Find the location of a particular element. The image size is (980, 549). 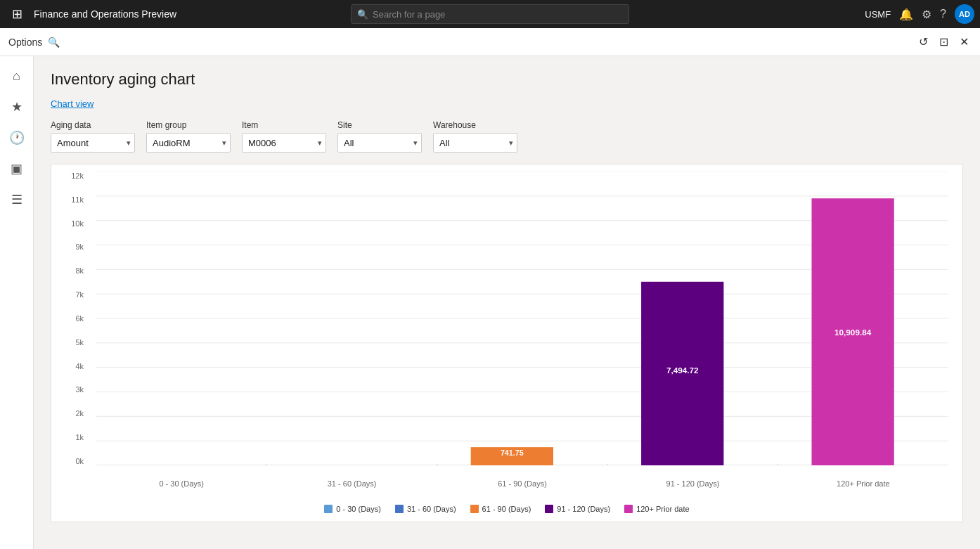

y-label-8k: 8k is located at coordinates (70, 271).